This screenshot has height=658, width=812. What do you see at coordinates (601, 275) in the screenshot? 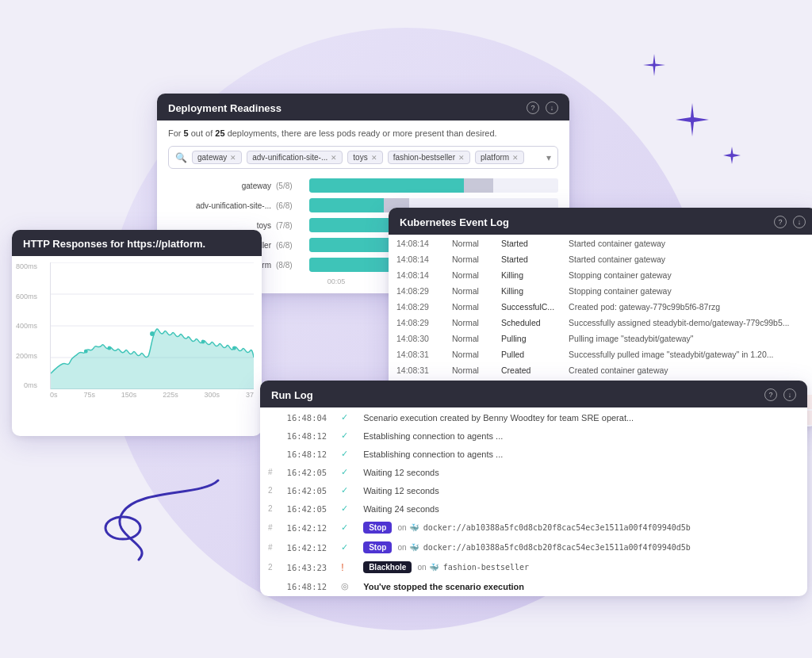
I see `k8s-row: 14:08:14 Normal Killing Stopping contain…` at bounding box center [601, 275].